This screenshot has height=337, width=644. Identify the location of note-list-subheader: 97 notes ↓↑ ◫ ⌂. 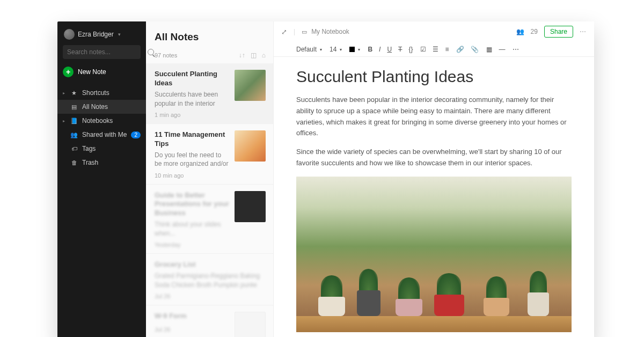
(209, 55).